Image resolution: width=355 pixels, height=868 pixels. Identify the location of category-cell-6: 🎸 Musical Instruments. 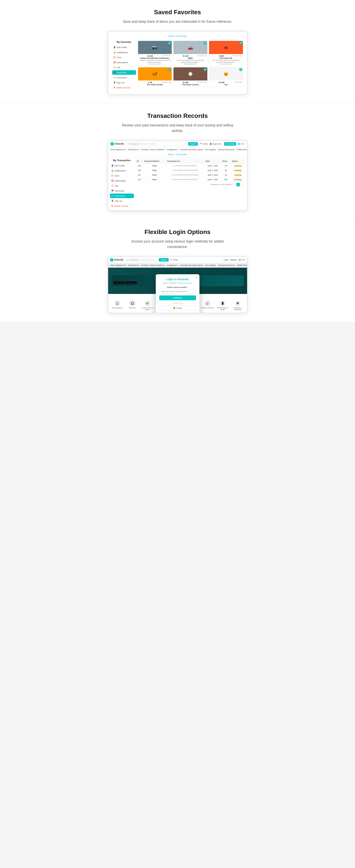
(208, 305).